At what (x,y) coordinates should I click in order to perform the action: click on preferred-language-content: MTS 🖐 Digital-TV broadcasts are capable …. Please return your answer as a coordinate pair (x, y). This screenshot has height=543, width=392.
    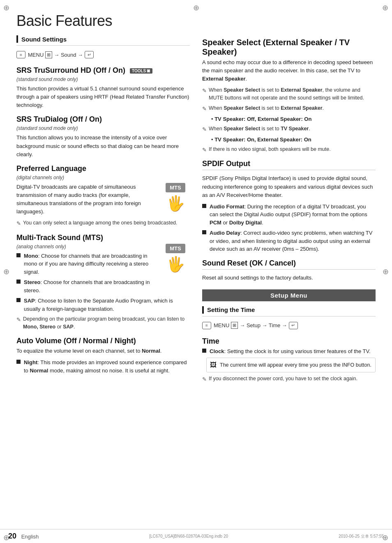
    Looking at the image, I should click on (103, 201).